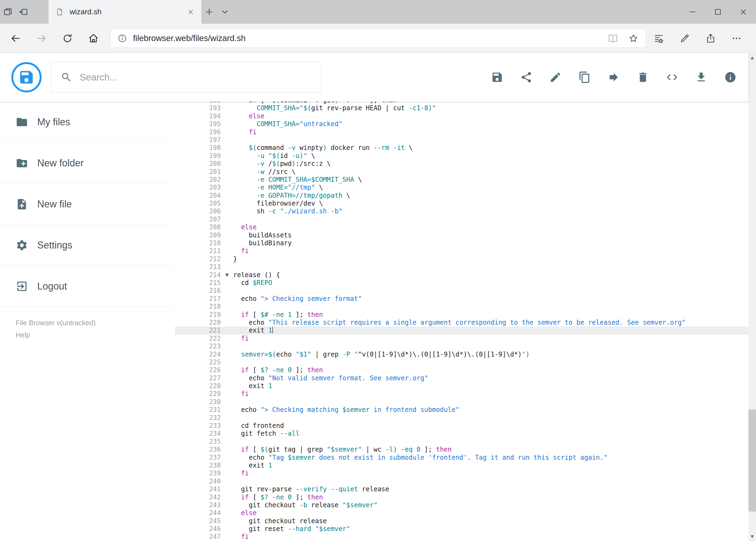 The height and width of the screenshot is (541, 756). I want to click on code-line: 193 COMMIT_SHA="$(git rev-parse HEAD | c…, so click(461, 108).